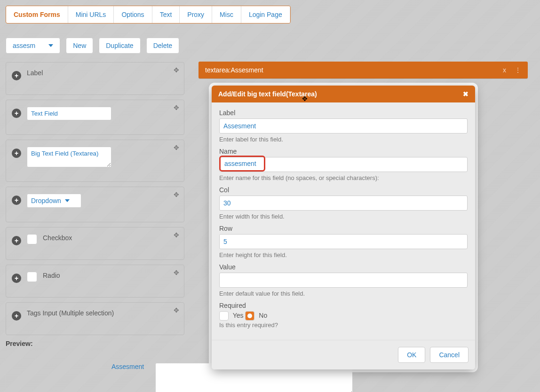 The width and height of the screenshot is (540, 392). I want to click on checkbox-label: Checkbox, so click(57, 238).